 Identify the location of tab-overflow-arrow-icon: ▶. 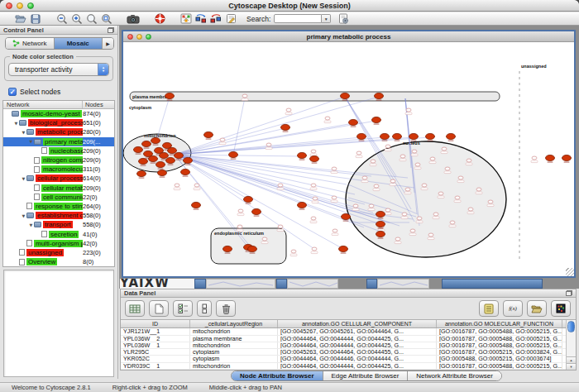
(108, 43).